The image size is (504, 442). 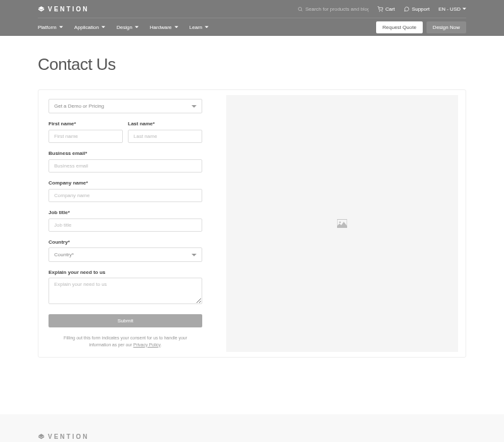 I want to click on support-label: Support, so click(x=421, y=9).